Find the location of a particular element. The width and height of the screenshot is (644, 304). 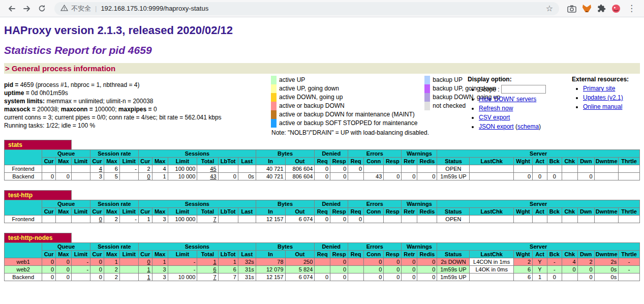

display-option-link: schema is located at coordinates (528, 127).